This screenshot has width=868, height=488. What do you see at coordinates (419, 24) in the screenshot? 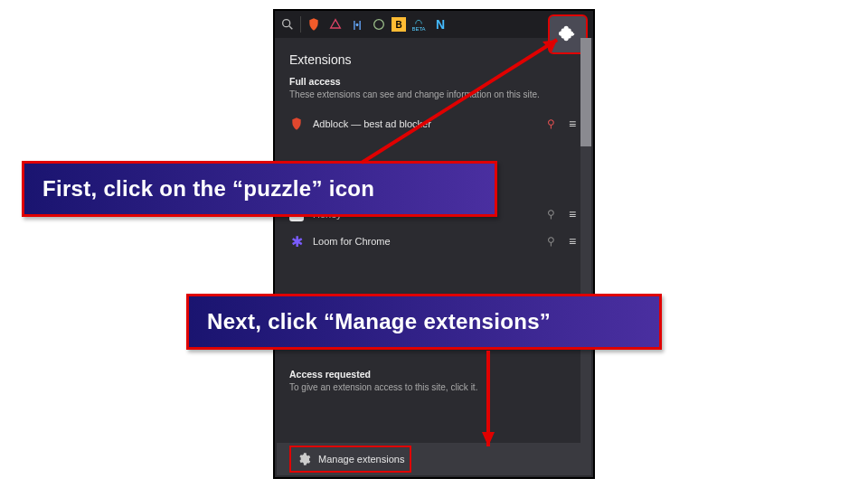
I see `extension-icon-beta: BETA` at bounding box center [419, 24].